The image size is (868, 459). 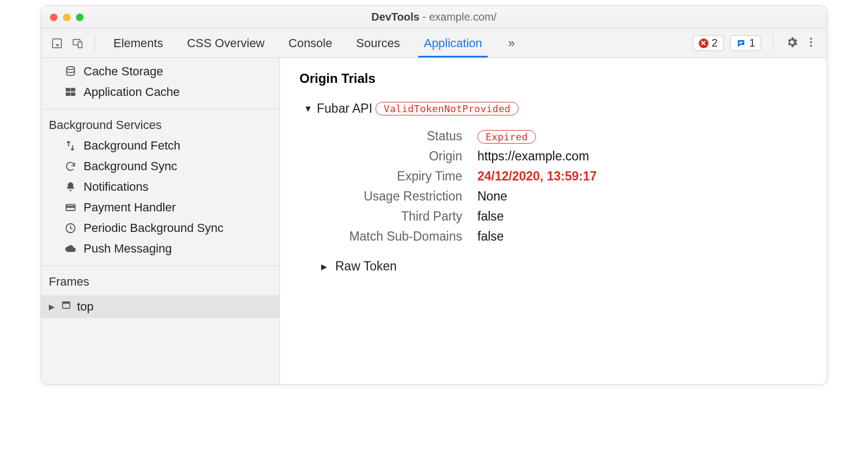 What do you see at coordinates (80, 17) in the screenshot?
I see `zoom-button` at bounding box center [80, 17].